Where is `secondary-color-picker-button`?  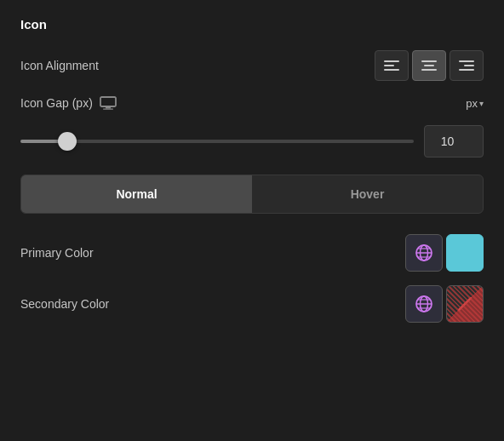
secondary-color-picker-button is located at coordinates (465, 304).